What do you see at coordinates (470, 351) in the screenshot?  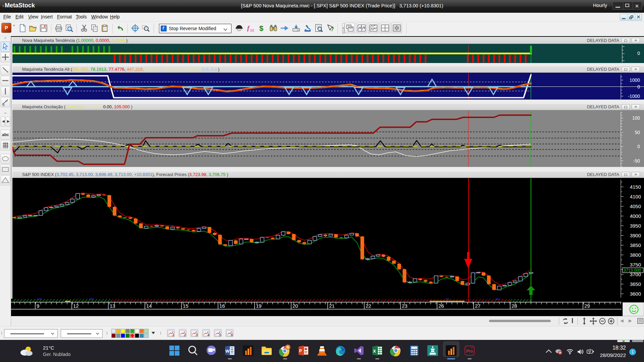 I see `svg-text: Pro` at bounding box center [470, 351].